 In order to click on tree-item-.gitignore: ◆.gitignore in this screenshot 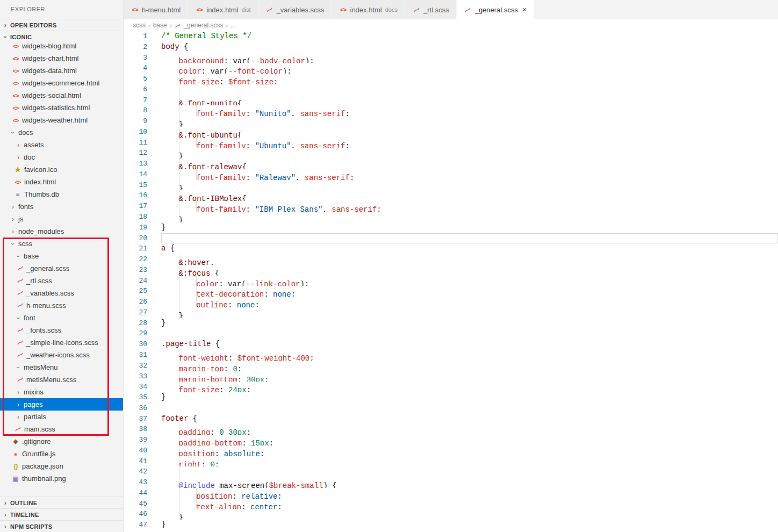, I will do `click(62, 442)`.